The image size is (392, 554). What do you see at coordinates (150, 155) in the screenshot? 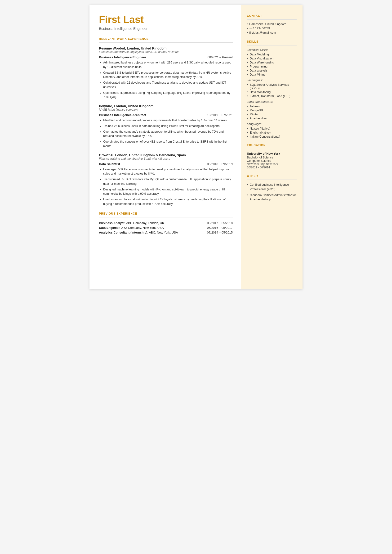
I see `company-3-rest: London, United Kingdom & Barcelona, Spai…` at bounding box center [150, 155].